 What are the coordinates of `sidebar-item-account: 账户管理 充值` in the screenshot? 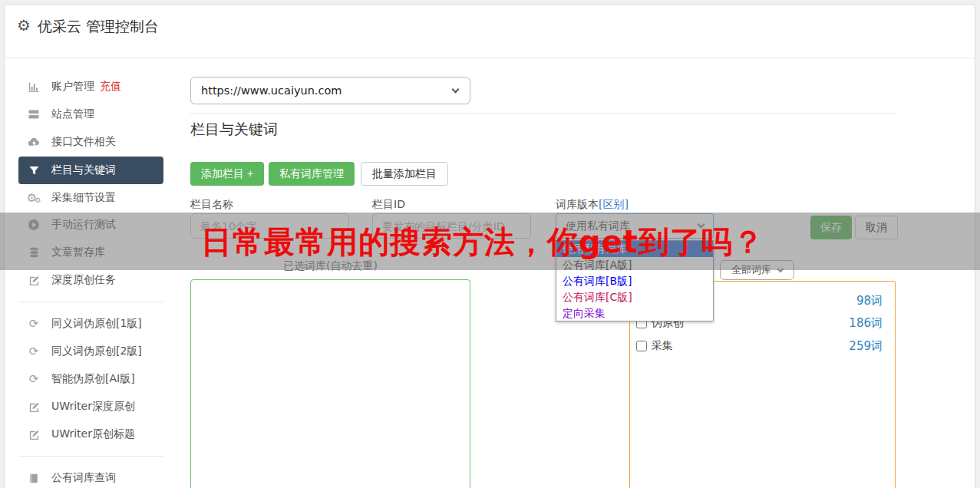 It's located at (91, 87).